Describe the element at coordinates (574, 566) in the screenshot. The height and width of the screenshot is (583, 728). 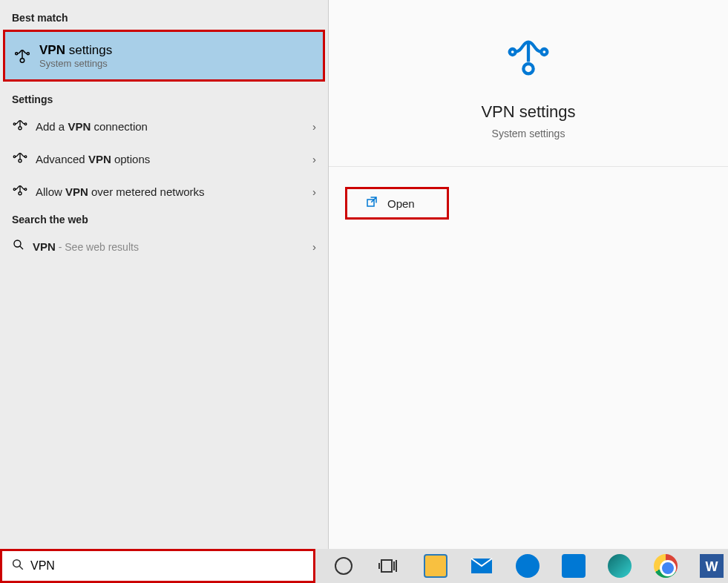
I see `office-button` at that location.